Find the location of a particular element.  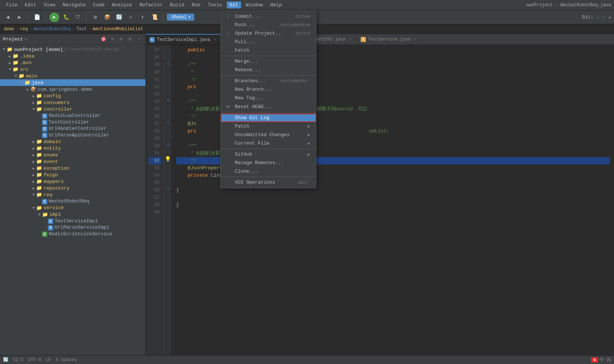

git-menu-github: GitHub ▶ is located at coordinates (268, 154).